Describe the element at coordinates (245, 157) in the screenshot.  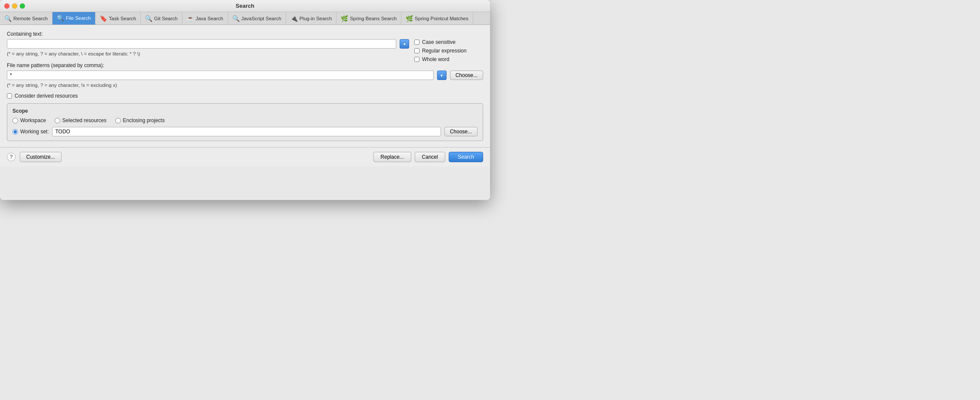
I see `bottom-bar: ? Customize... Replace... Cancel Search` at that location.